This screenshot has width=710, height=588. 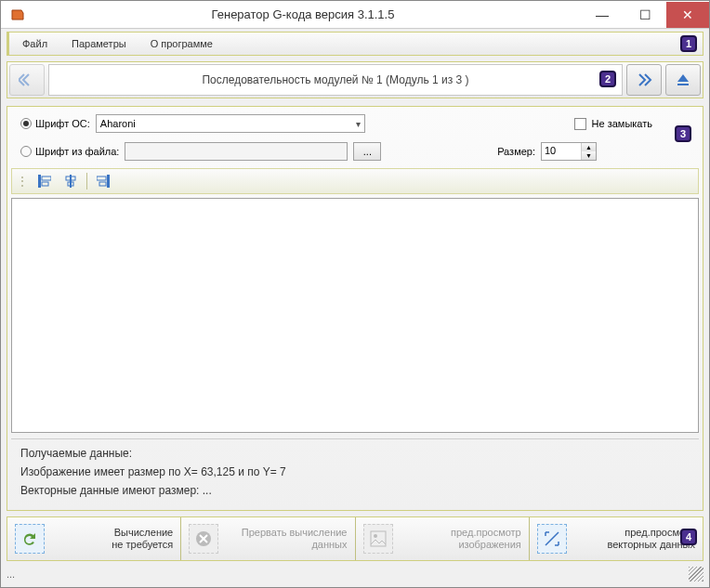 I want to click on menubar: Файл Параметры О программе 1, so click(x=355, y=44).